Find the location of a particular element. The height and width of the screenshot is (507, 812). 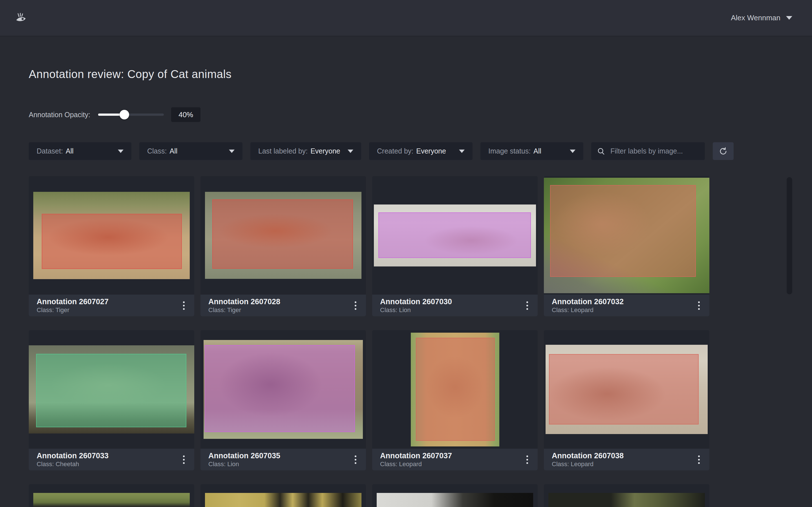

user-account-menu: Alex Wennman is located at coordinates (762, 18).